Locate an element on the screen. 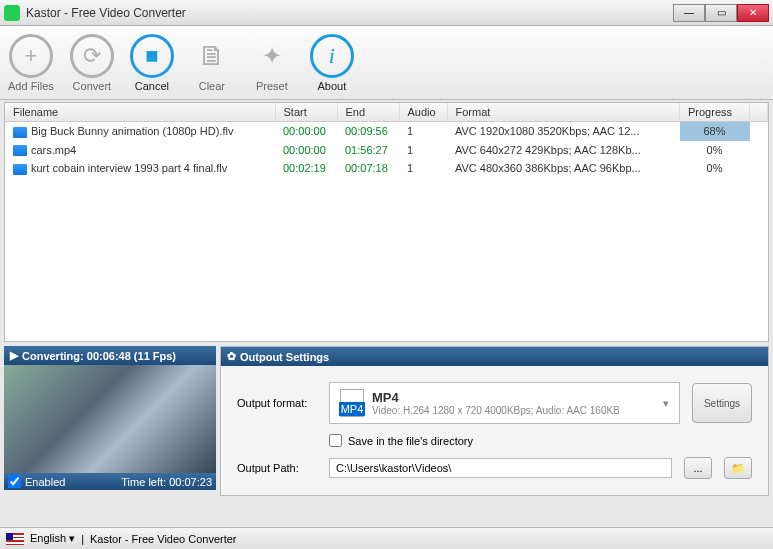 This screenshot has width=773, height=549. settings-button: Settings is located at coordinates (722, 403).